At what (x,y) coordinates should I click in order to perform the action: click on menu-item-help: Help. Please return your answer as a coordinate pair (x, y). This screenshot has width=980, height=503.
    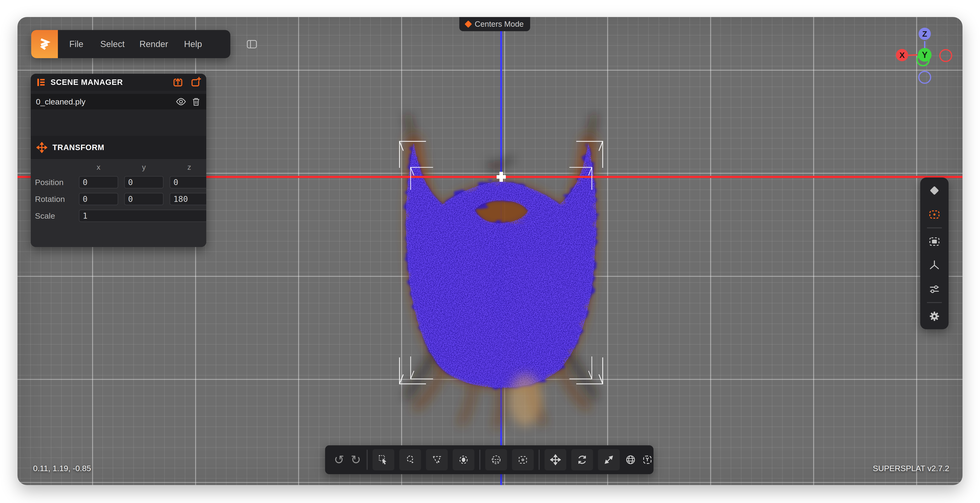
    Looking at the image, I should click on (193, 44).